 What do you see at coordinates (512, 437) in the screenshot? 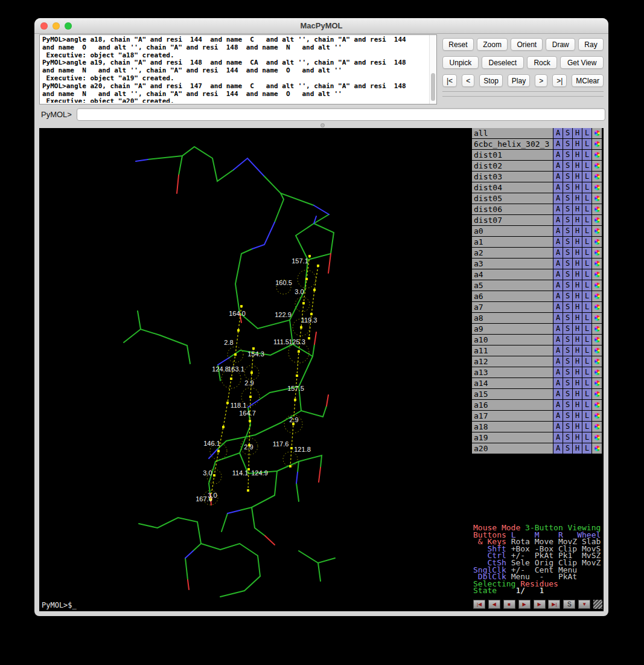
I see `object-name: a19` at bounding box center [512, 437].